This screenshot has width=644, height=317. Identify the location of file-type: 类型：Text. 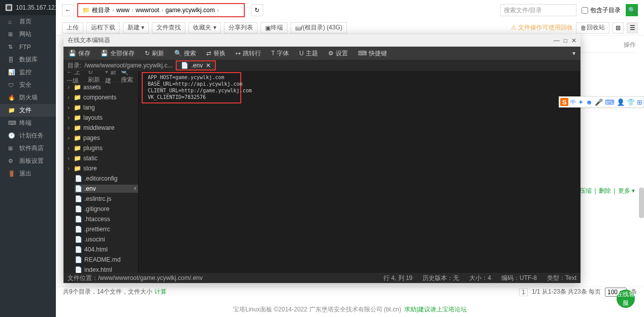
(562, 278).